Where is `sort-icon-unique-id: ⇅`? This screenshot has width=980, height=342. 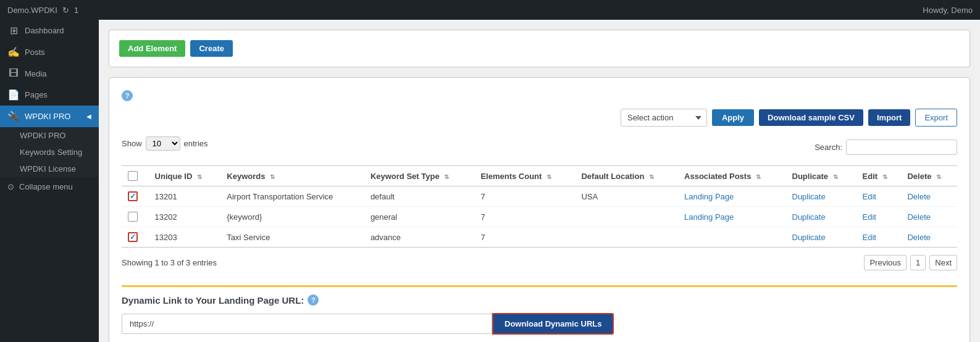
sort-icon-unique-id: ⇅ is located at coordinates (199, 177).